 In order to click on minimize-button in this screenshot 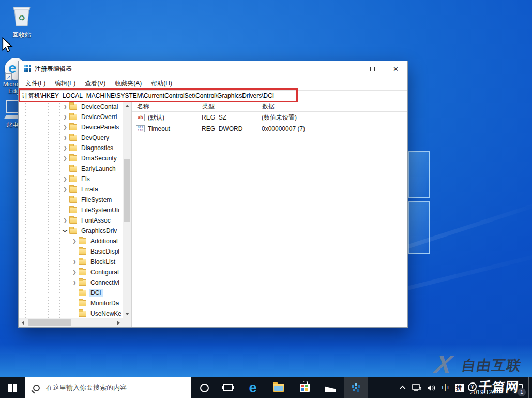, I will do `click(349, 69)`.